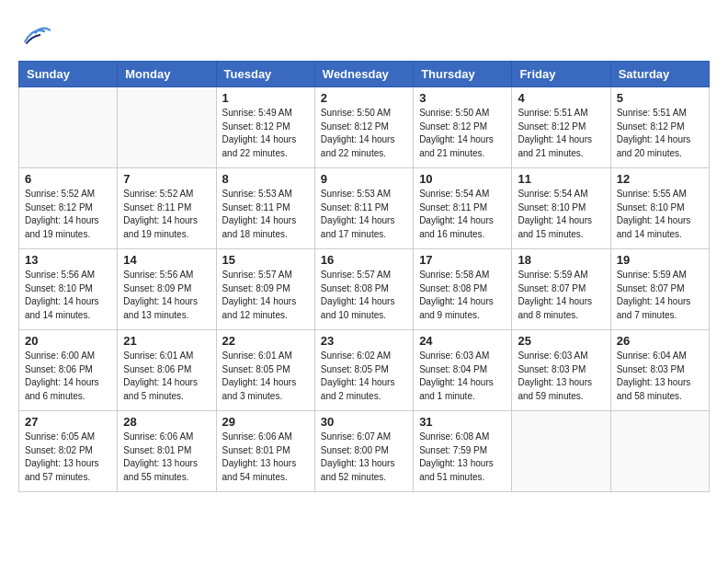 Image resolution: width=728 pixels, height=563 pixels. I want to click on weekday-header-monday: Monday, so click(167, 75).